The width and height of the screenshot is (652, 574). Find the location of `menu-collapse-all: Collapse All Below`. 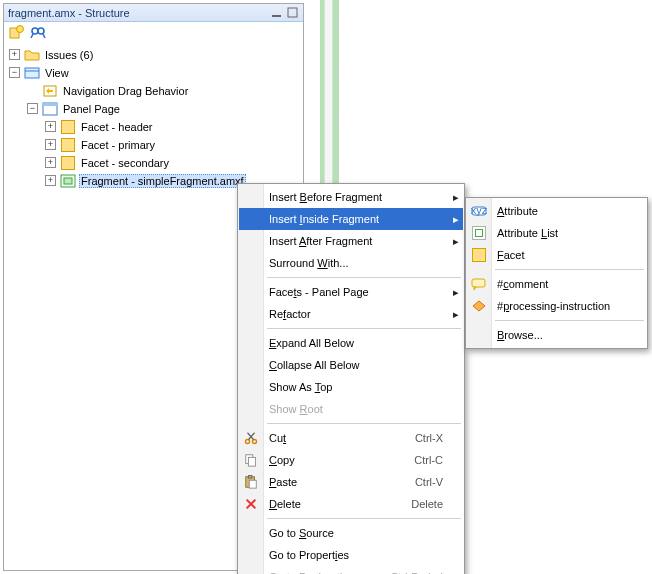

menu-collapse-all: Collapse All Below is located at coordinates (351, 365).